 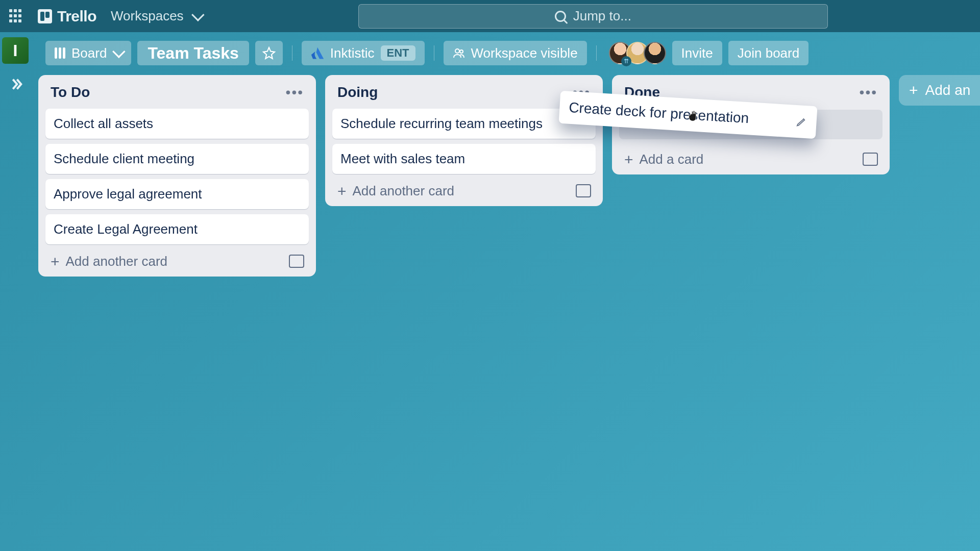 What do you see at coordinates (177, 159) in the screenshot?
I see `card: Schedule client meeting` at bounding box center [177, 159].